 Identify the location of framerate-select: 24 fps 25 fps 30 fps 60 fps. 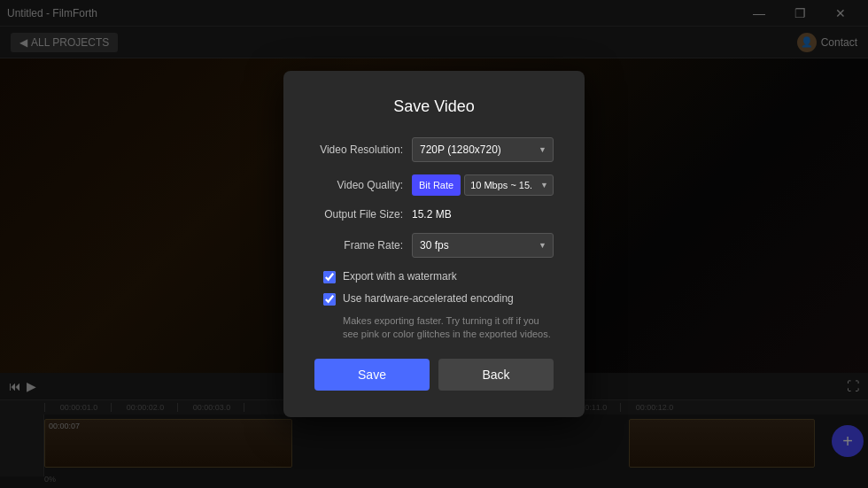
(483, 245).